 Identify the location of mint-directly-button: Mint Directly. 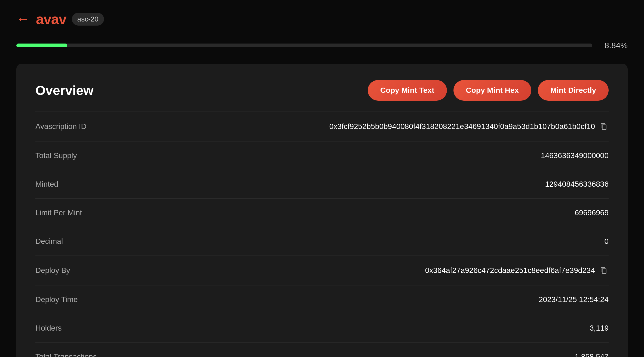
(573, 90).